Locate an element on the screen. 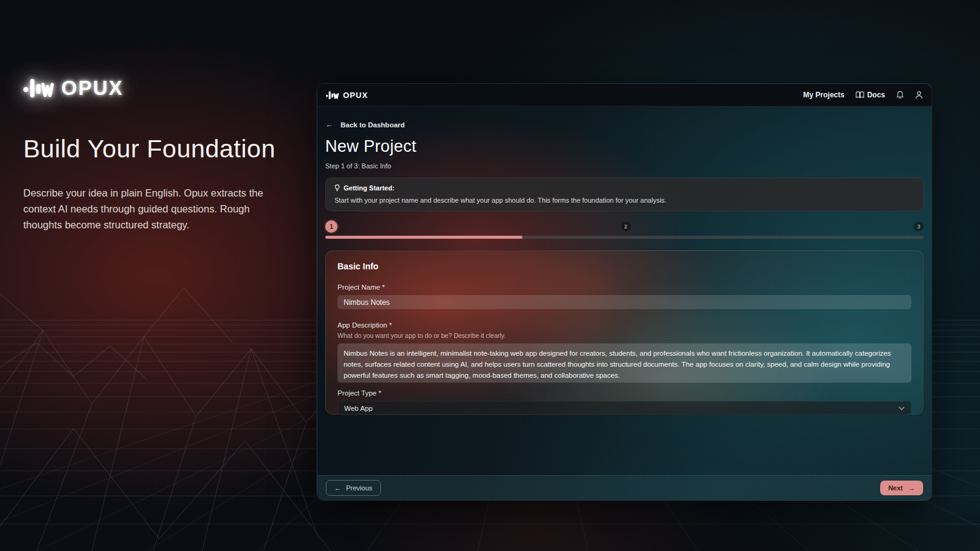 Image resolution: width=980 pixels, height=551 pixels. step-1-marker: 1 is located at coordinates (331, 227).